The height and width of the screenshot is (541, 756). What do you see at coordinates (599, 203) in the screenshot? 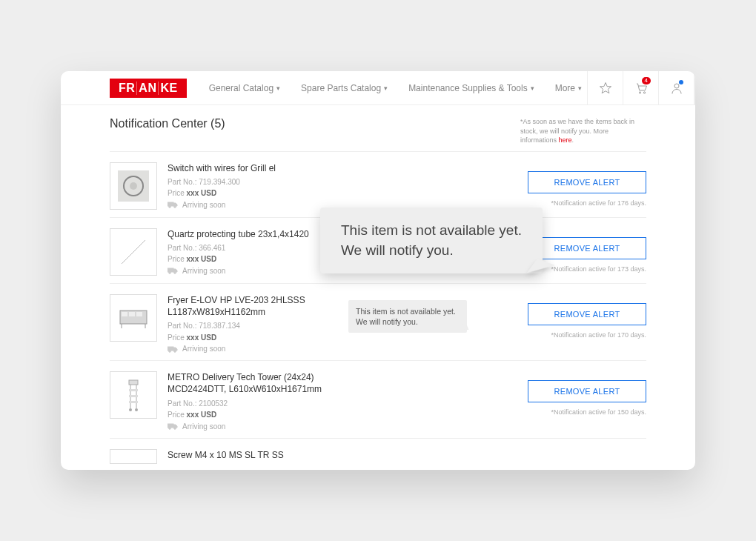
I see `status-text: *Notification active for 176 days.` at bounding box center [599, 203].